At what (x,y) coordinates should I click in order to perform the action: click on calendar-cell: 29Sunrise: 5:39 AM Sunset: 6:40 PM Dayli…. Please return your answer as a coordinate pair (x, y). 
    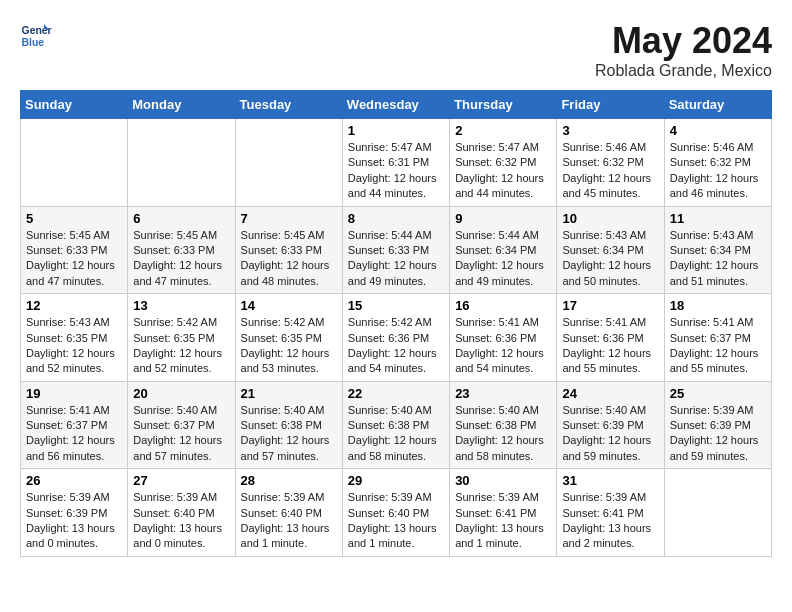
    Looking at the image, I should click on (396, 513).